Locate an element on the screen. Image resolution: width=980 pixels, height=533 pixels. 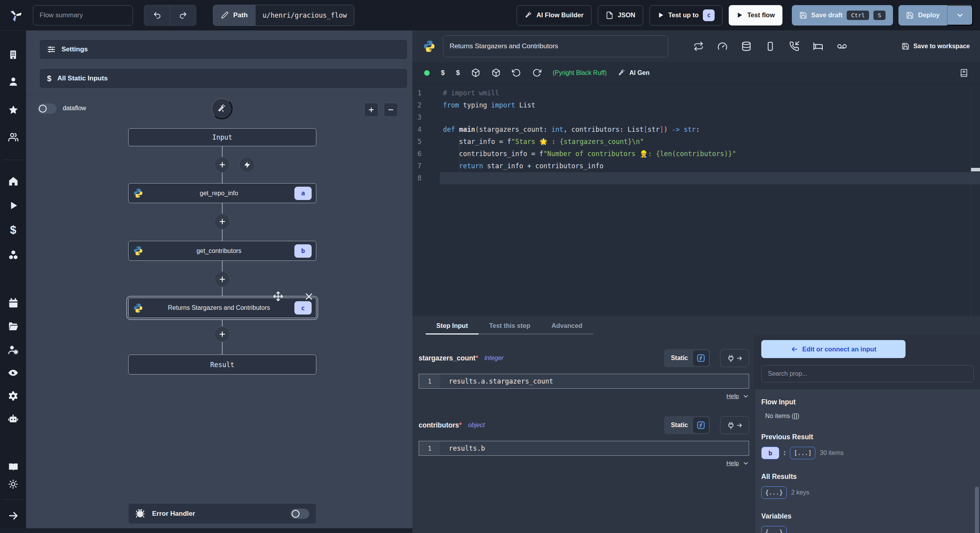
step-b-chip: b is located at coordinates (770, 453).